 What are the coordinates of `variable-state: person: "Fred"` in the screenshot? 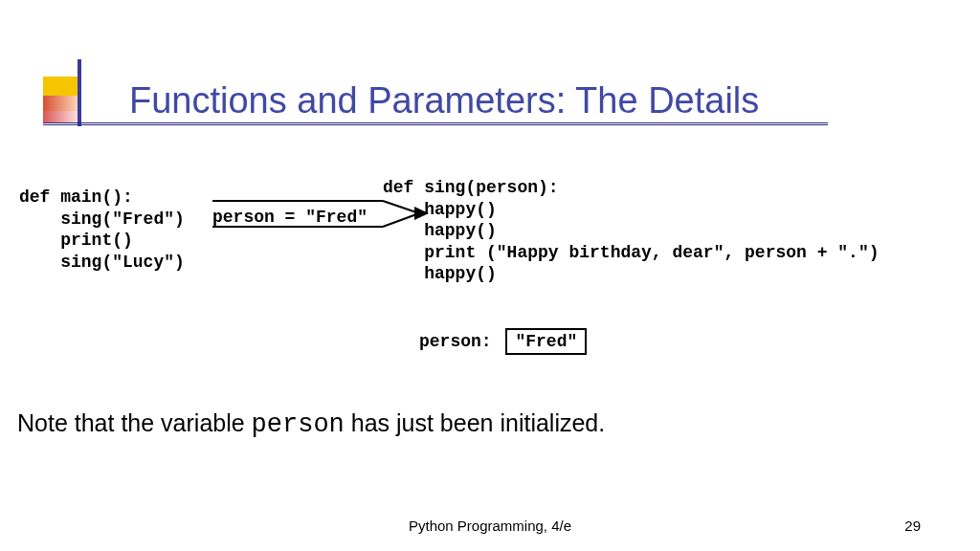 It's located at (503, 342).